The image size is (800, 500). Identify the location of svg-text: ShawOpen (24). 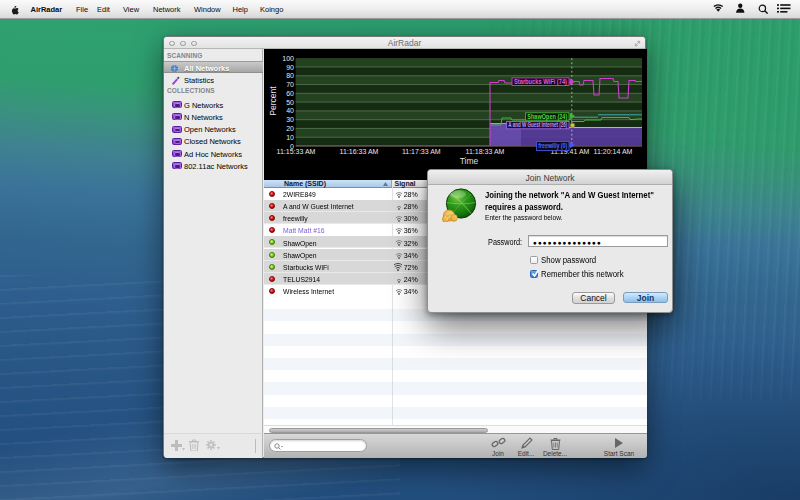
(547, 117).